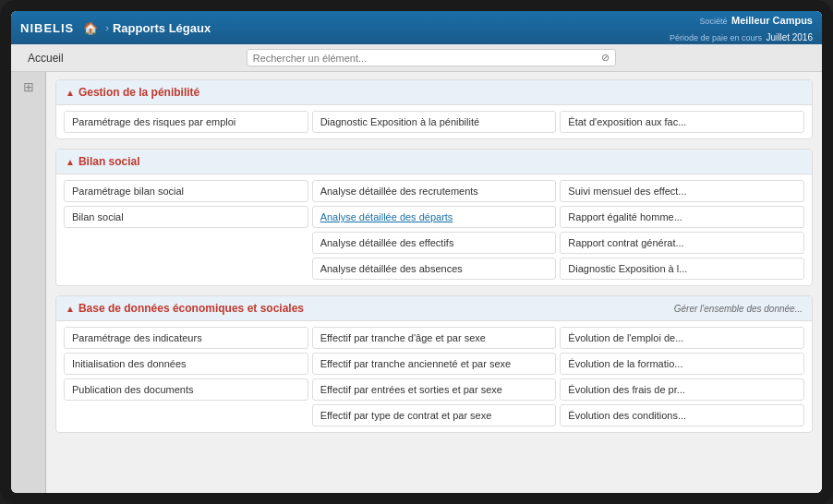 This screenshot has height=504, width=833. I want to click on company-name: Meilleur Campus, so click(772, 20).